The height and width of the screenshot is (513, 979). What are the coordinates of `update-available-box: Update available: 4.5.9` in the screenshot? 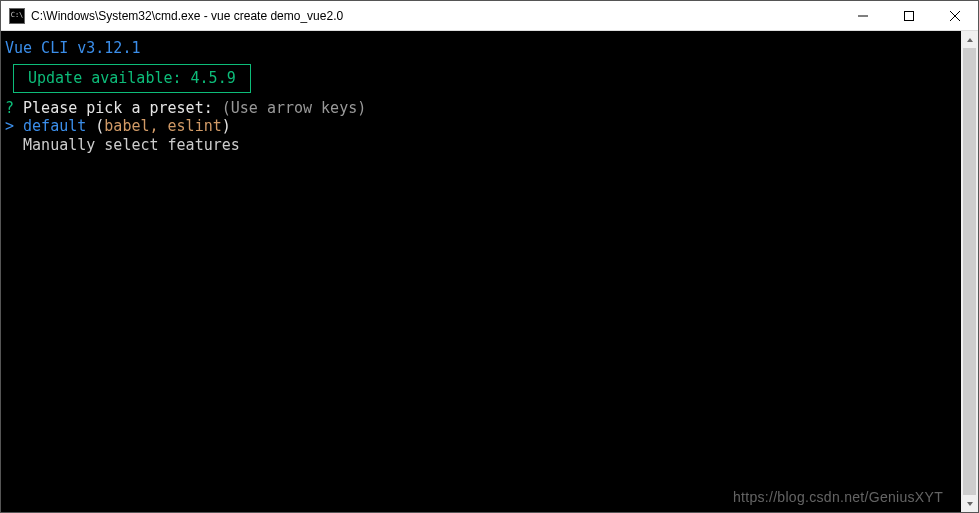 It's located at (132, 78).